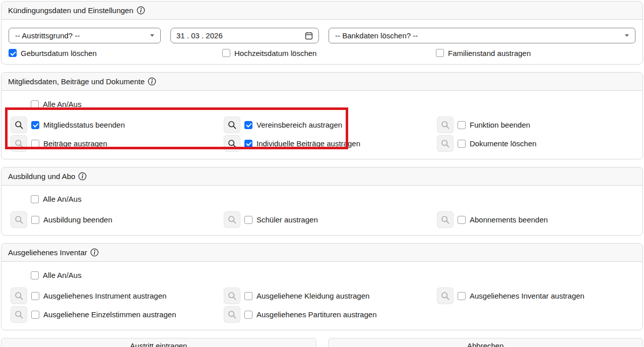 The width and height of the screenshot is (644, 347). What do you see at coordinates (105, 296) in the screenshot?
I see `option-label: Ausgeliehenes Instrument austragen` at bounding box center [105, 296].